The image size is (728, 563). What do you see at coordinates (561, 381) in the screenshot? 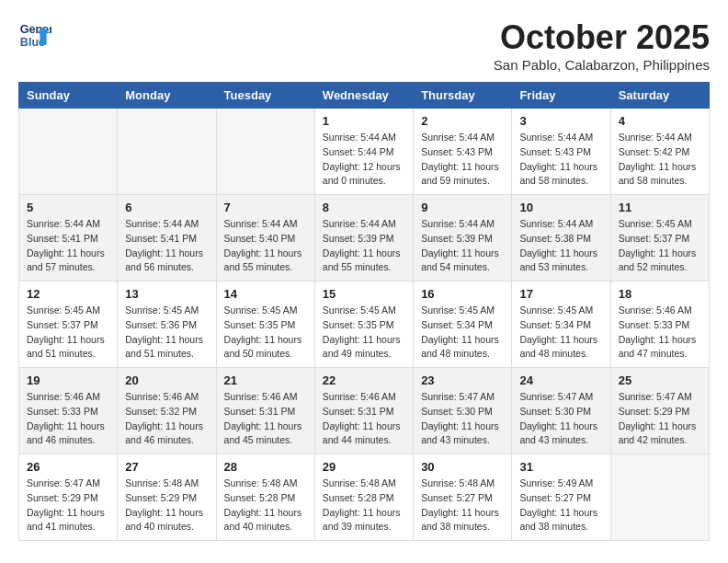
I see `day-number: 24` at bounding box center [561, 381].